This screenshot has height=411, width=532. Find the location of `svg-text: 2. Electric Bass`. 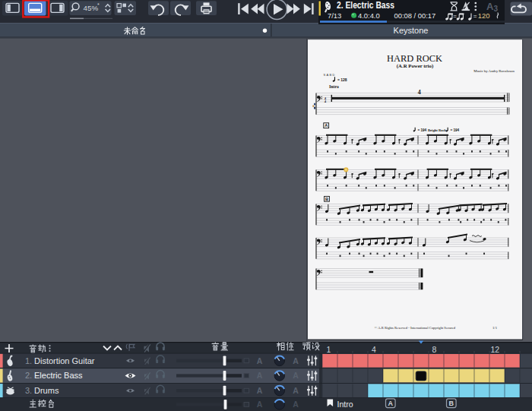

svg-text: 2. Electric Bass is located at coordinates (366, 5).